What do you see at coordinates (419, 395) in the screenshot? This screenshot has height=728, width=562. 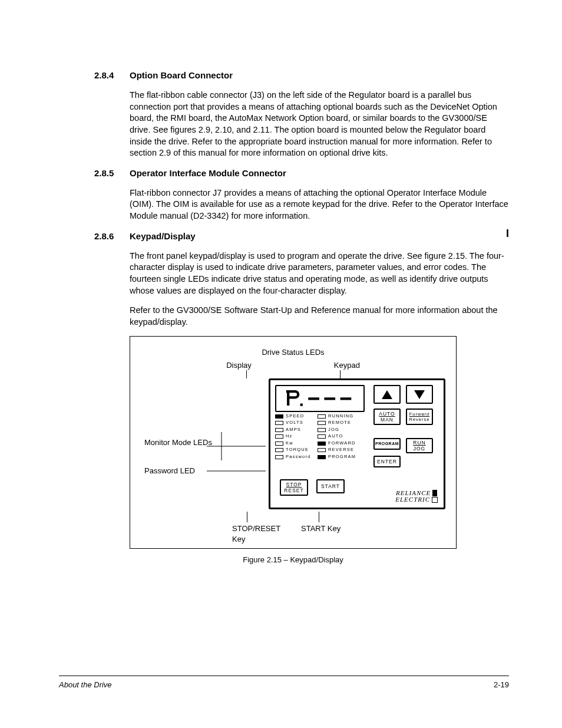 I see `triangle-down-icon` at bounding box center [419, 395].